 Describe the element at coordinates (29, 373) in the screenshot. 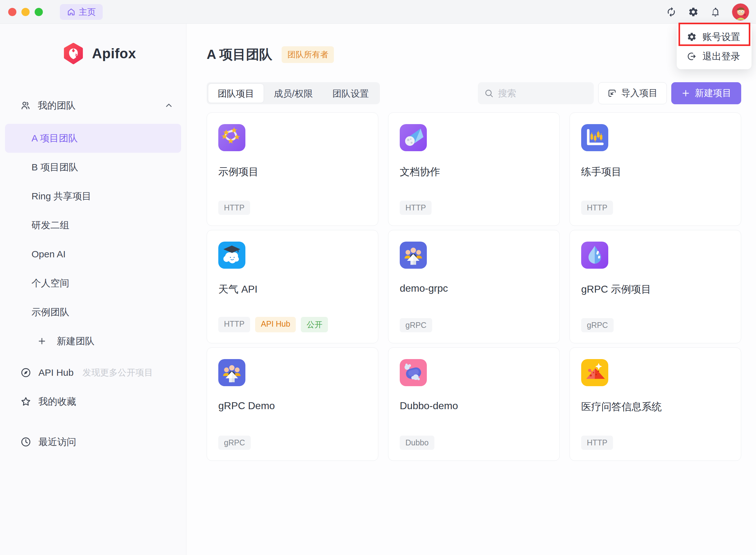

I see `compass-icon` at that location.